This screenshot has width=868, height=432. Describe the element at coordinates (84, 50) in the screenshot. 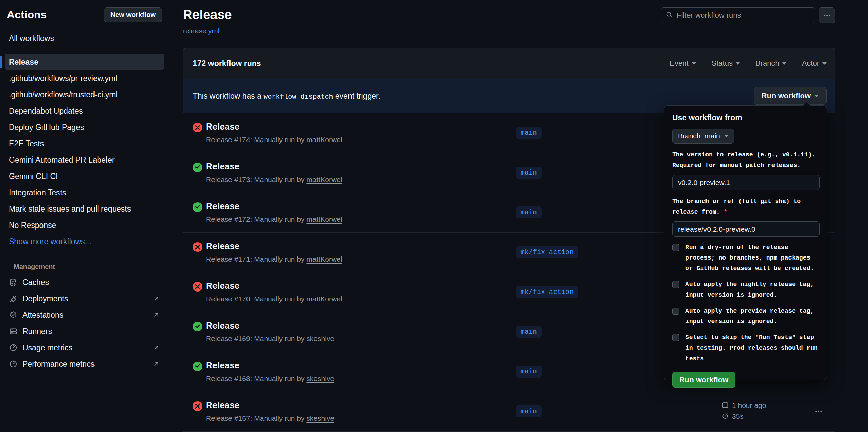

I see `sidebar-divider` at that location.